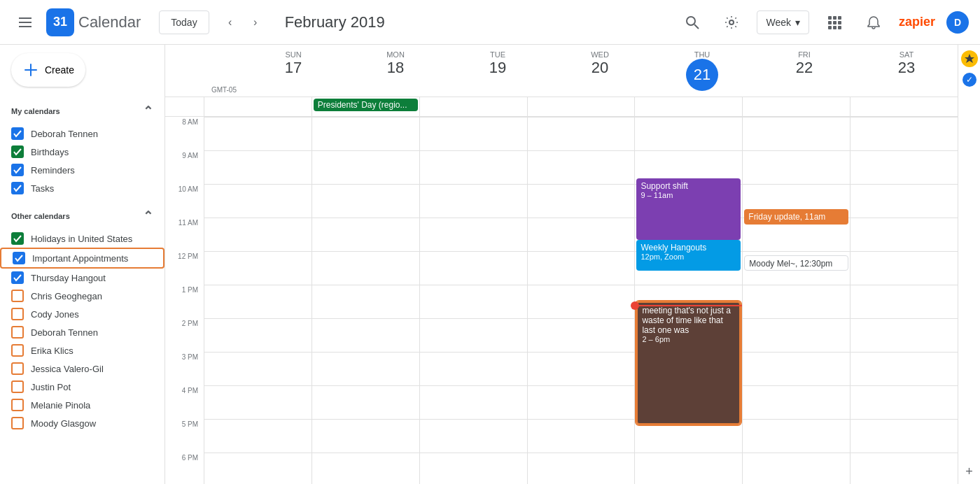 Image resolution: width=980 pixels, height=484 pixels. I want to click on check-icon, so click(19, 258).